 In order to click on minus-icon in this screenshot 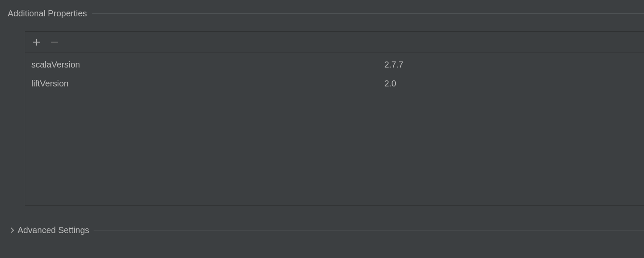, I will do `click(55, 42)`.